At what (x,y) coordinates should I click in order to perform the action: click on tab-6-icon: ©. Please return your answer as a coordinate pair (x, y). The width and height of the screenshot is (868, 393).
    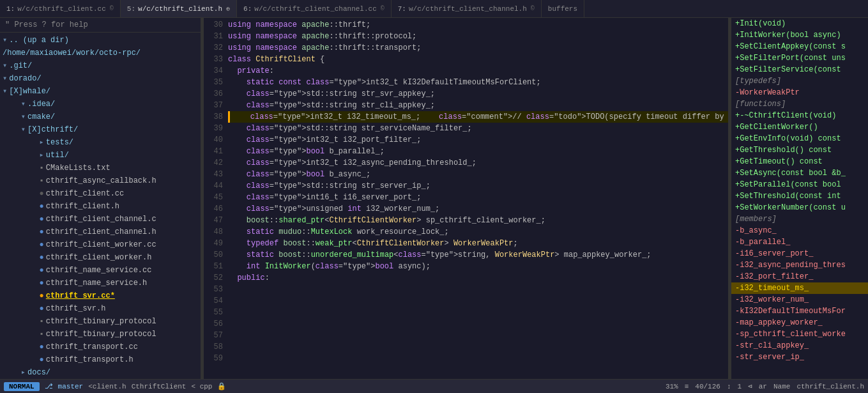
    Looking at the image, I should click on (383, 9).